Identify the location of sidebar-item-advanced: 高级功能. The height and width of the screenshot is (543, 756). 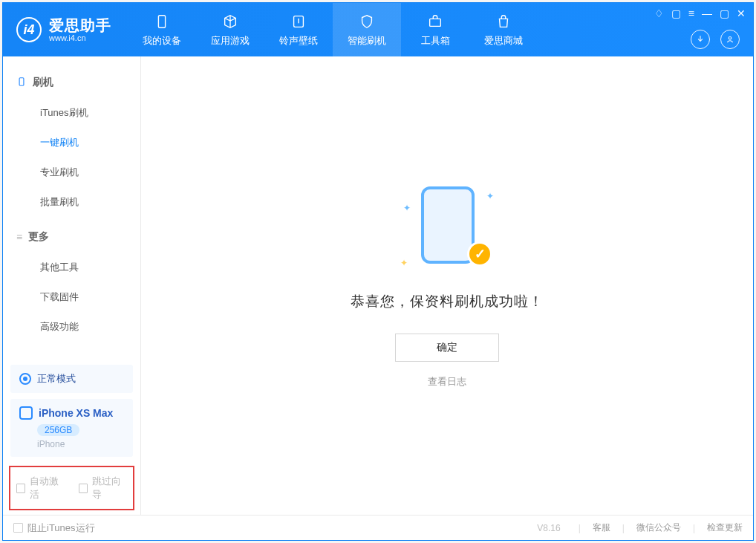
(71, 327).